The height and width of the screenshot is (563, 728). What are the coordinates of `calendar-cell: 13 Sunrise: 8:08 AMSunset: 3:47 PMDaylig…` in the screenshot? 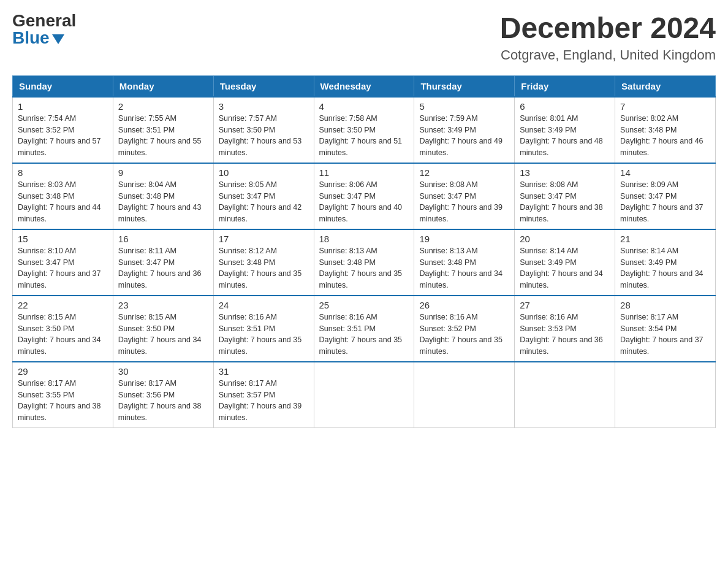 It's located at (565, 196).